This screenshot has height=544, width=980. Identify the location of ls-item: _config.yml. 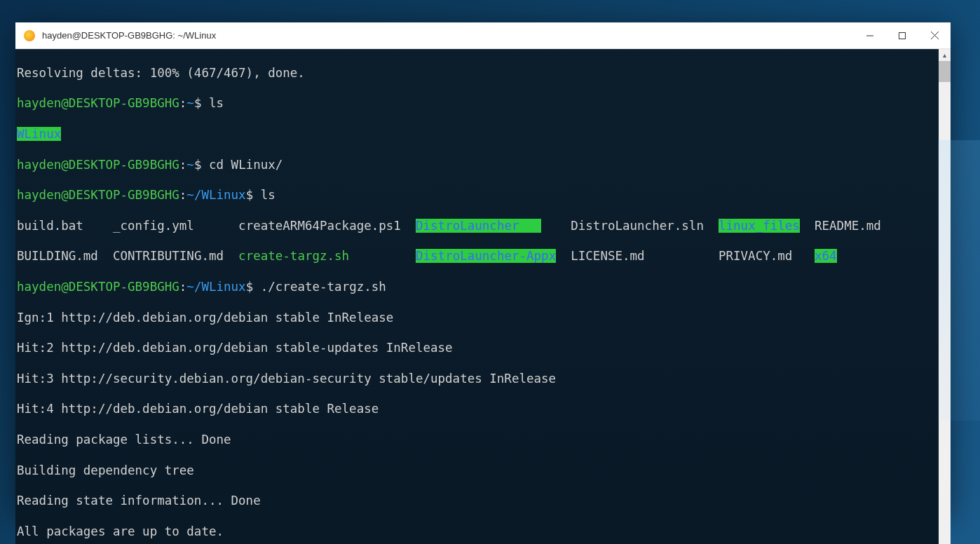
(154, 226).